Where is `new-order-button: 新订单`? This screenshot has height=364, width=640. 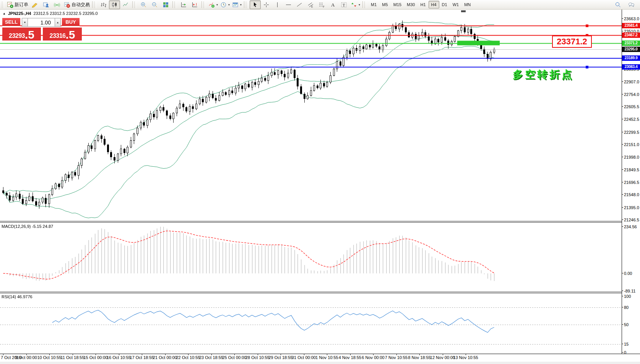 new-order-button: 新订单 is located at coordinates (18, 5).